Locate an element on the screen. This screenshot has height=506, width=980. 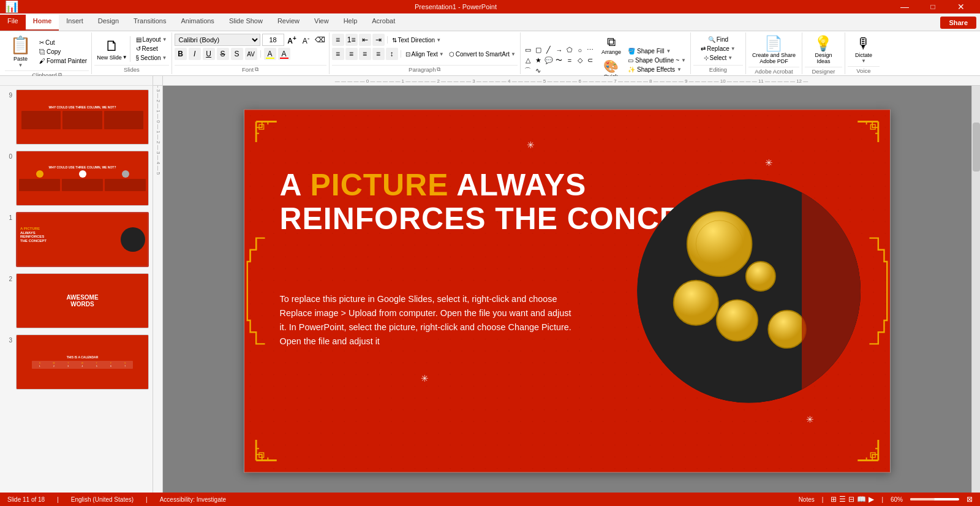
shape-fill-dropdown: ▼ is located at coordinates (668, 51).